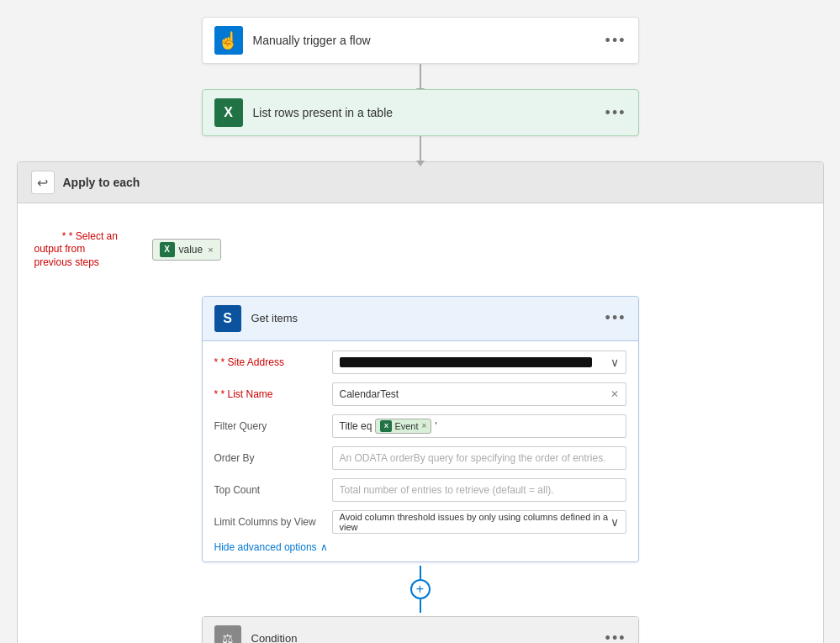 The width and height of the screenshot is (840, 643). Describe the element at coordinates (420, 362) in the screenshot. I see `site-address-row: * * Site Address ∨` at that location.